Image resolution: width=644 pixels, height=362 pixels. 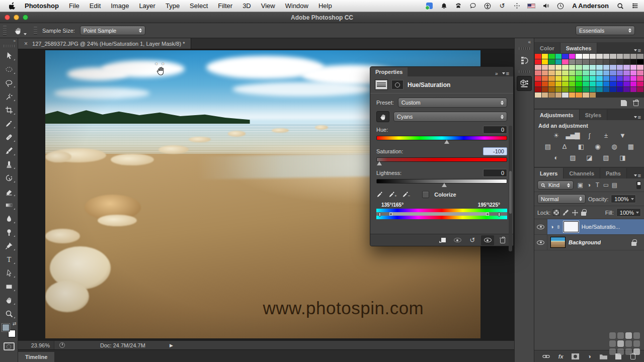 What do you see at coordinates (9, 46) in the screenshot?
I see `tools-grip` at bounding box center [9, 46].